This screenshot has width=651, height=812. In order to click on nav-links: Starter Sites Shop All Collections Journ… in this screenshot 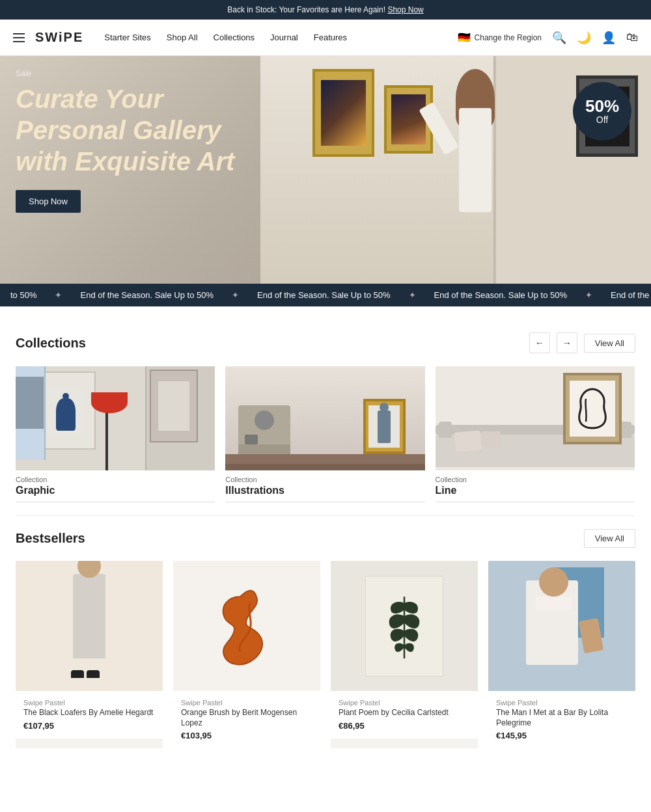, I will do `click(281, 38)`.